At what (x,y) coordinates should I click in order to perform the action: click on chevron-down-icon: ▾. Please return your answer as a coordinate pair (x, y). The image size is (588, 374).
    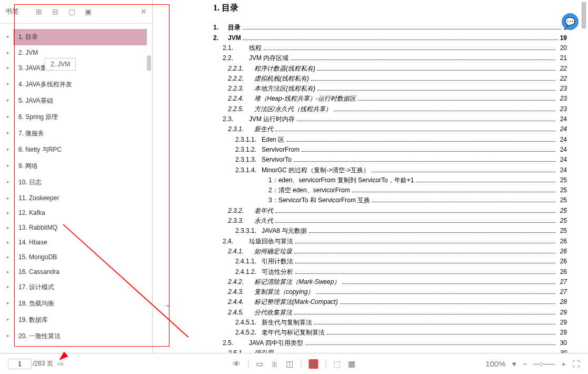
    Looking at the image, I should click on (514, 364).